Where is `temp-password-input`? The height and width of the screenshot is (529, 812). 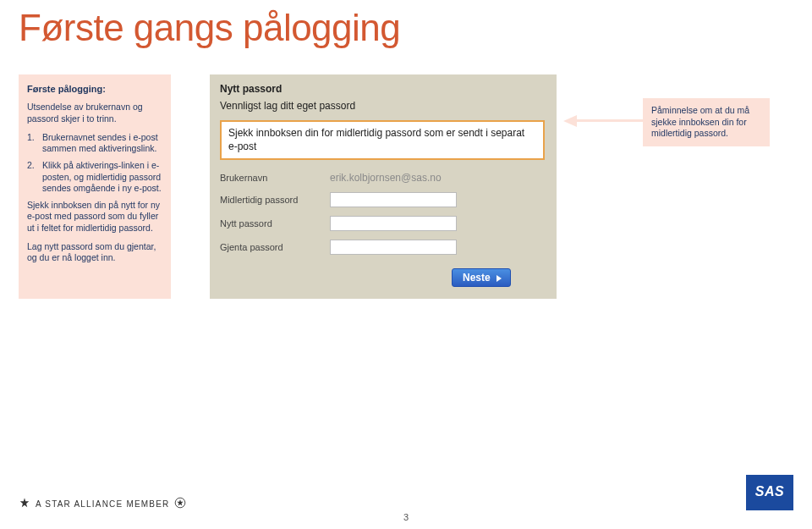 temp-password-input is located at coordinates (393, 200).